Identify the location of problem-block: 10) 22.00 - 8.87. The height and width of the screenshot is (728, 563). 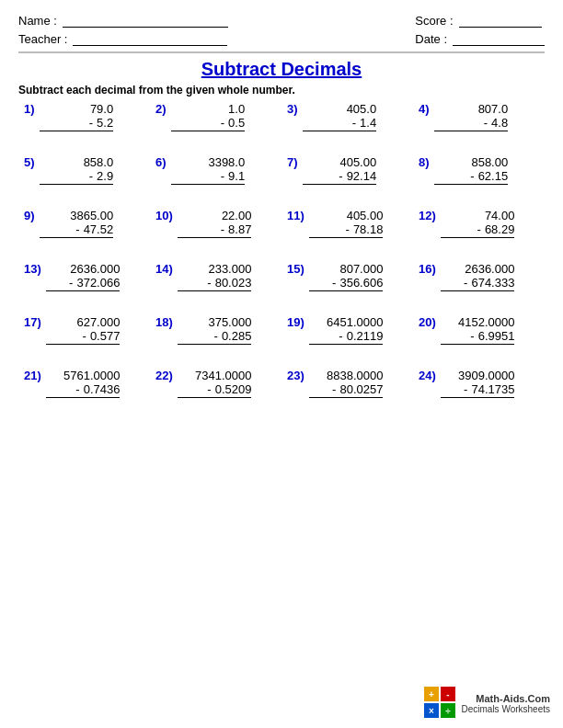
(215, 232).